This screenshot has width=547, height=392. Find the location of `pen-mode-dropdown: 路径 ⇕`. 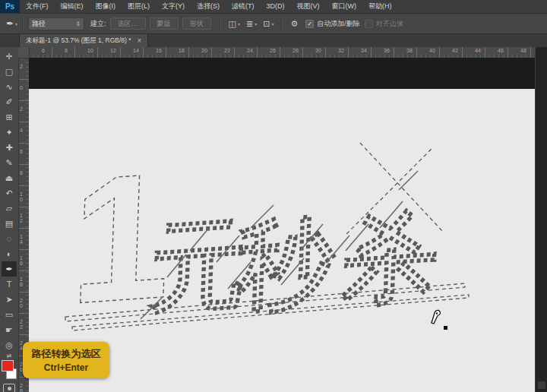

pen-mode-dropdown: 路径 ⇕ is located at coordinates (56, 24).